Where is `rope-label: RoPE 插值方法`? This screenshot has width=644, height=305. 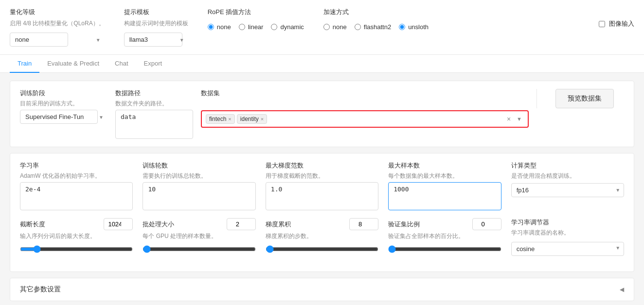 rope-label: RoPE 插值方法 is located at coordinates (256, 12).